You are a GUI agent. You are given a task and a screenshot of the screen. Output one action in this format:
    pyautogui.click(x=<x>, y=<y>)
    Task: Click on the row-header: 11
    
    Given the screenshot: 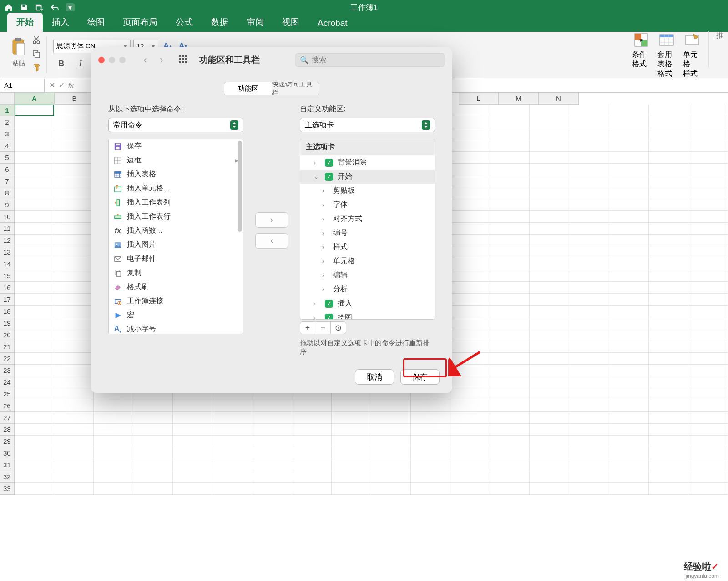 What is the action you would take?
    pyautogui.click(x=7, y=229)
    